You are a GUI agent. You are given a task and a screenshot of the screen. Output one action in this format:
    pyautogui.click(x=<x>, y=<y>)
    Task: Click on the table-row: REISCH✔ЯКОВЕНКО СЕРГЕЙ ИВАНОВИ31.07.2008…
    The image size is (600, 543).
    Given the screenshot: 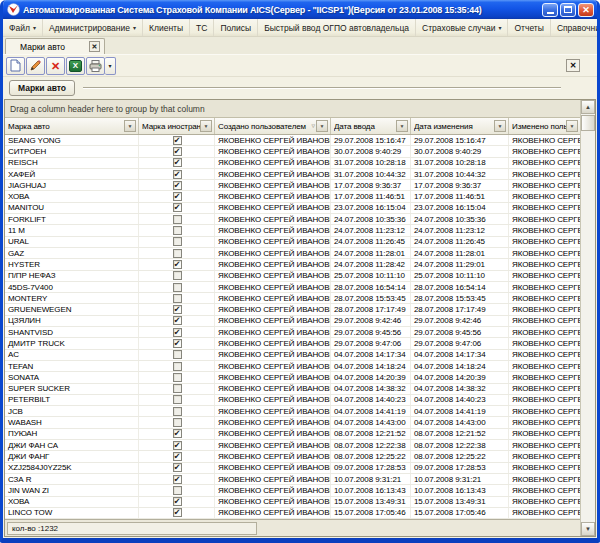 What is the action you would take?
    pyautogui.click(x=292, y=164)
    